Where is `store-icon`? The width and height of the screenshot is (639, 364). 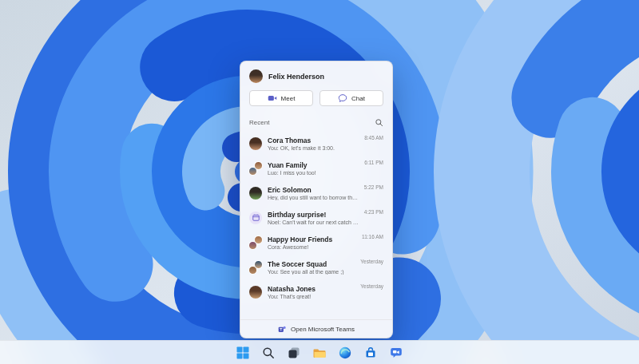 store-icon is located at coordinates (371, 353).